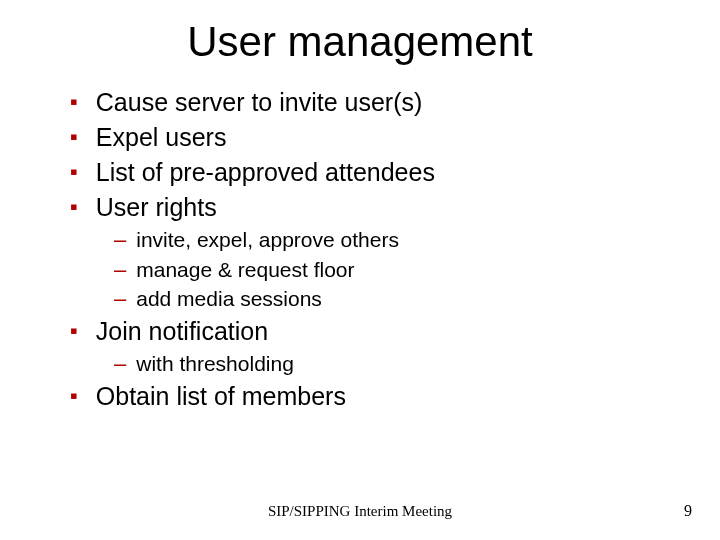  What do you see at coordinates (372, 138) in the screenshot?
I see `bullet-item: ▪ Expel users` at bounding box center [372, 138].